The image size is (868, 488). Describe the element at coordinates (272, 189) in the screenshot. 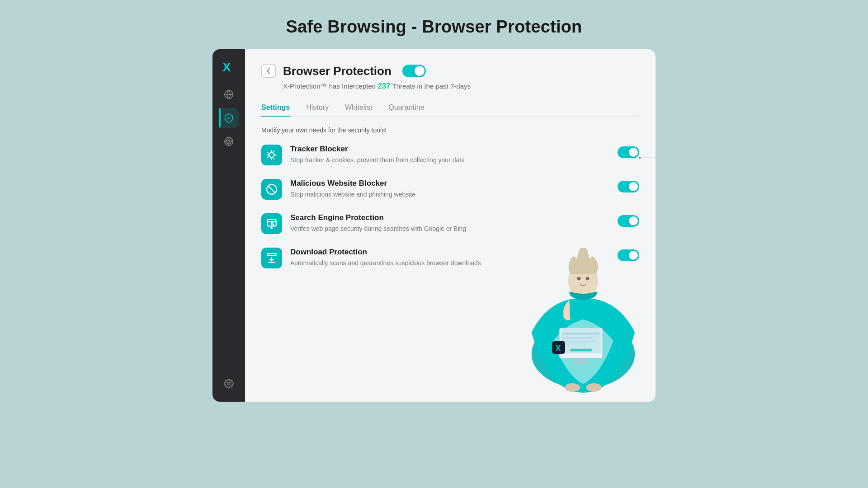

I see `malicious-blocker-icon` at that location.